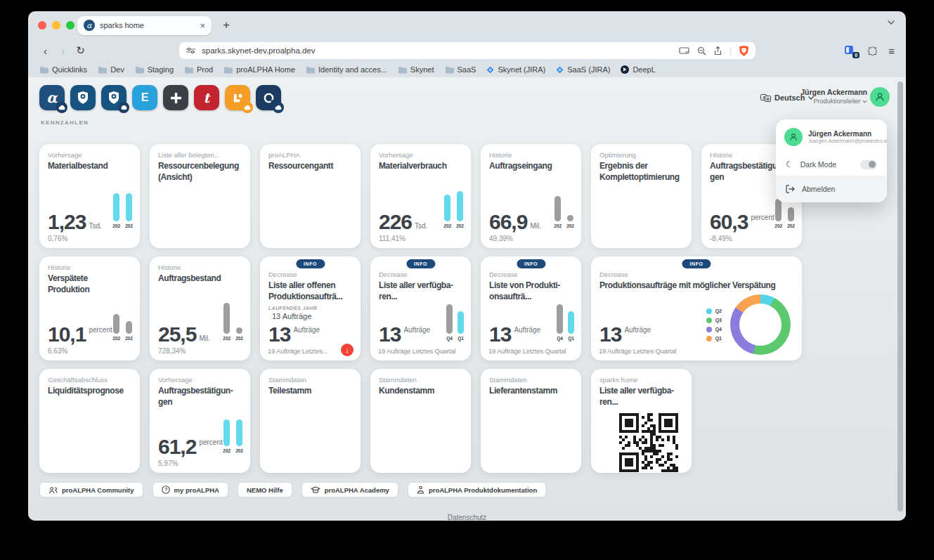 Image resolution: width=934 pixels, height=560 pixels. I want to click on bookmark-label: Staging, so click(160, 70).